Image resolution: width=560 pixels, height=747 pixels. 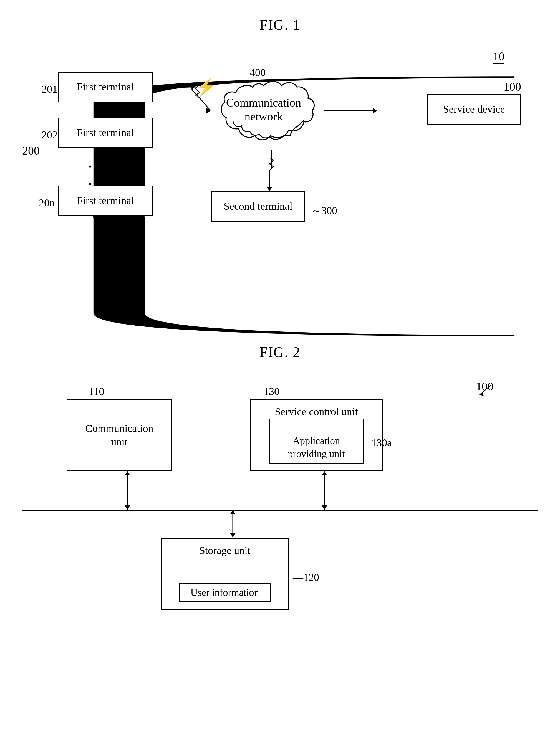 I want to click on svg-text: network, so click(x=263, y=117).